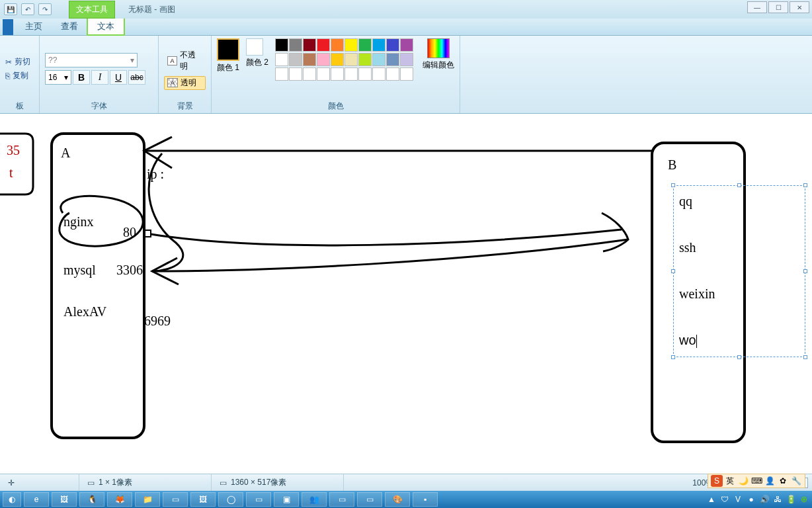 Image resolution: width=812 pixels, height=508 pixels. I want to click on tray-plus-icon: ⊕, so click(804, 499).